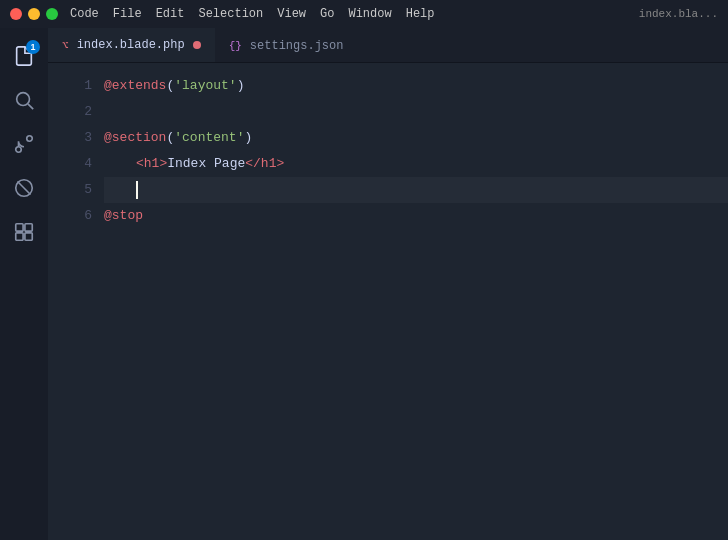  I want to click on blade-extends: @extends, so click(135, 86).